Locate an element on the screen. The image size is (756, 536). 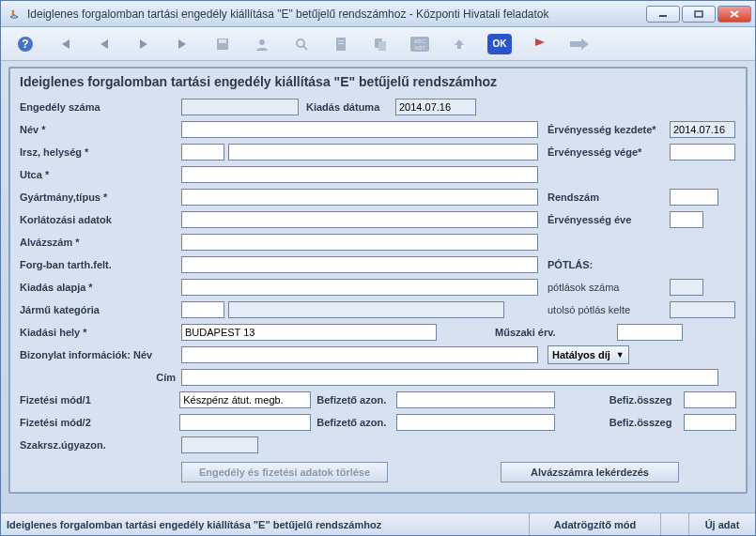
label-potlasok-szama: pótlások száma is located at coordinates (609, 287).